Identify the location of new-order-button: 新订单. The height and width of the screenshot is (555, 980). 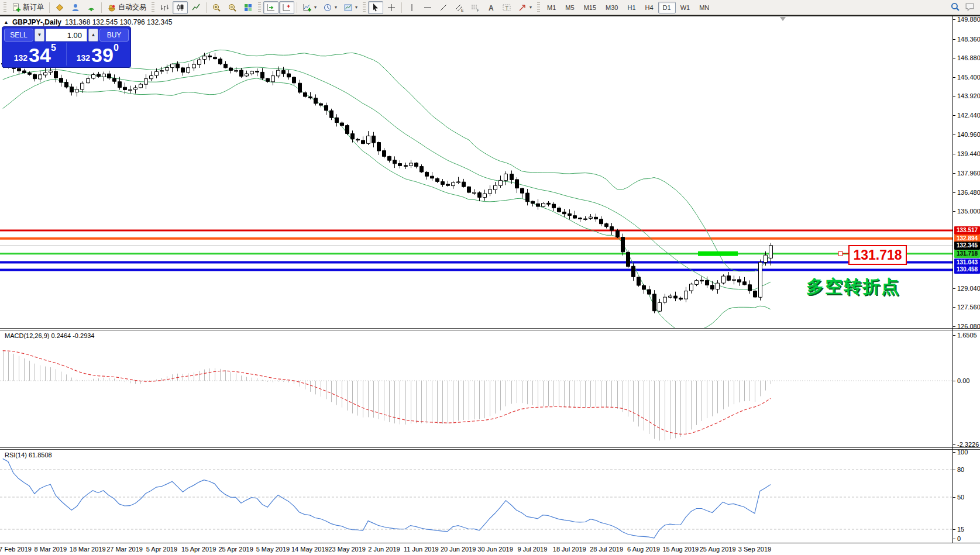
(28, 8).